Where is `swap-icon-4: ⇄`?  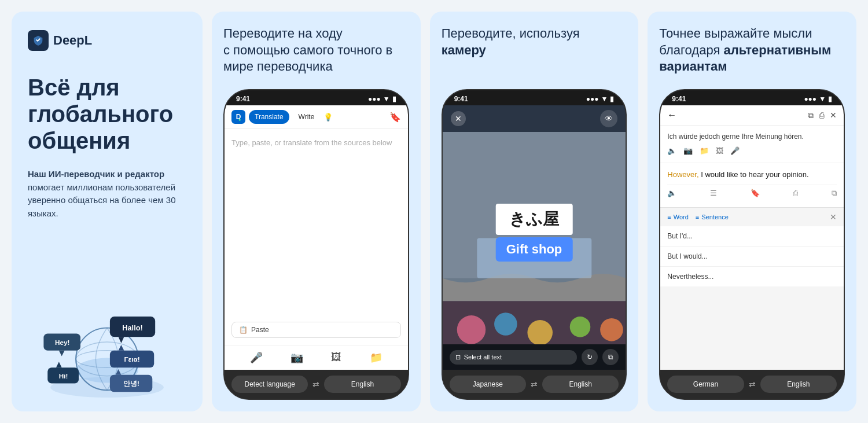
swap-icon-4: ⇄ is located at coordinates (752, 384).